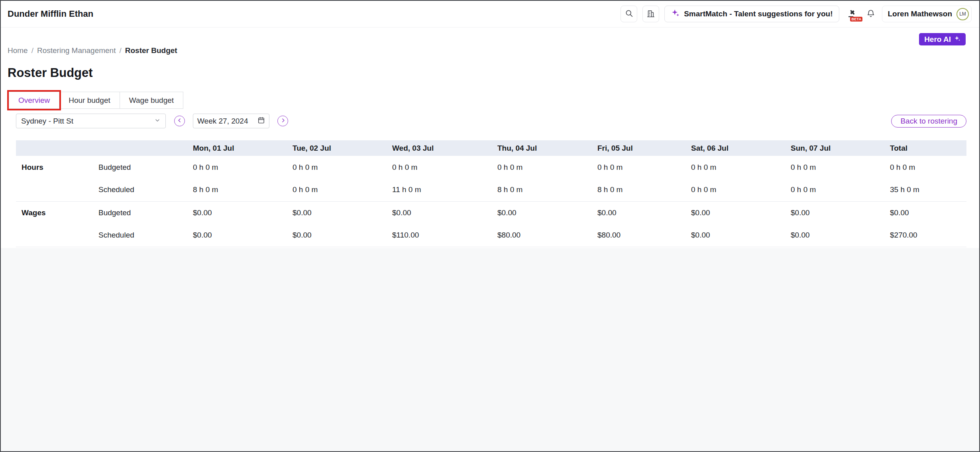 This screenshot has width=980, height=452. What do you see at coordinates (34, 100) in the screenshot?
I see `tab-overview: Overview` at bounding box center [34, 100].